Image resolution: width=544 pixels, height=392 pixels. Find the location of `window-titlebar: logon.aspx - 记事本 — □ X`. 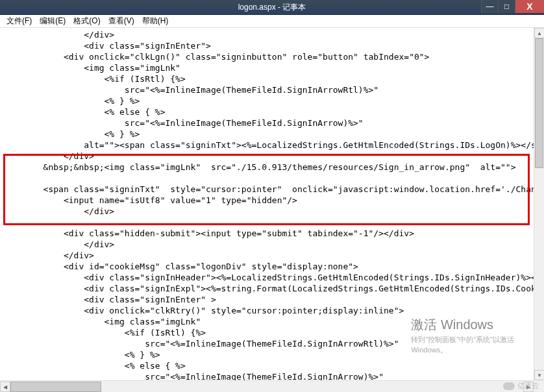

window-titlebar: logon.aspx - 记事本 — □ X is located at coordinates (272, 8).